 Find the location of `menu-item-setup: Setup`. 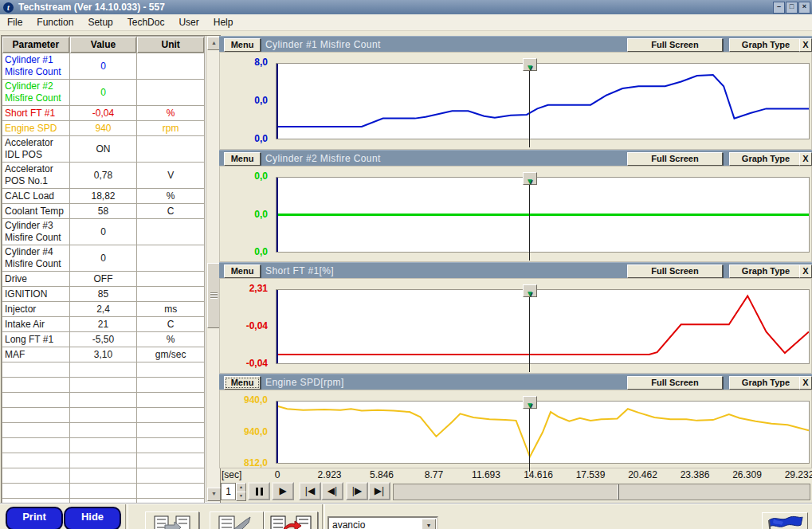

menu-item-setup: Setup is located at coordinates (100, 22).